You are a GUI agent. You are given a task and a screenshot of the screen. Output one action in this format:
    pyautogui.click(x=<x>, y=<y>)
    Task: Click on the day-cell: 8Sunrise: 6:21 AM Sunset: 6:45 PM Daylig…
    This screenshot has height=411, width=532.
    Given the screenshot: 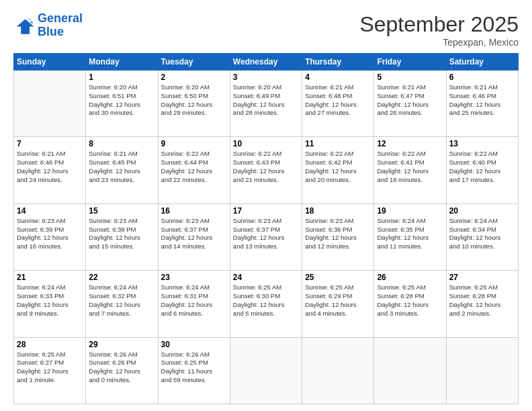 What is the action you would take?
    pyautogui.click(x=122, y=171)
    